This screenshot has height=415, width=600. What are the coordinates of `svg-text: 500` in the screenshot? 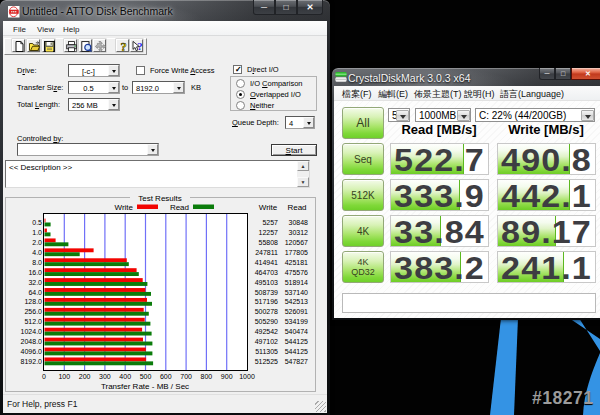 It's located at (146, 376).